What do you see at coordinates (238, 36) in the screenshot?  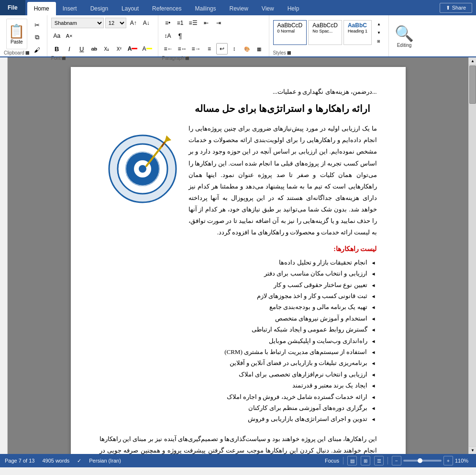 I see `ribbon: 📋 Paste Clipboard ⬛ ✂ ⧉ 🖌 Shabnam 12` at bounding box center [238, 36].